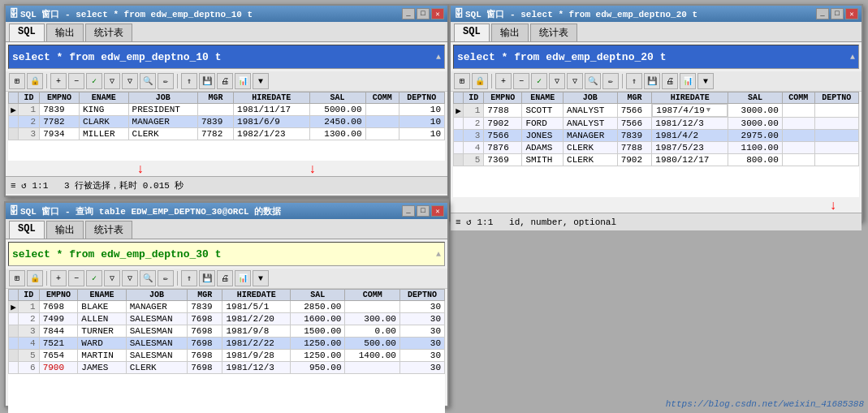  I want to click on minimize-btn-win3: _, so click(408, 211).